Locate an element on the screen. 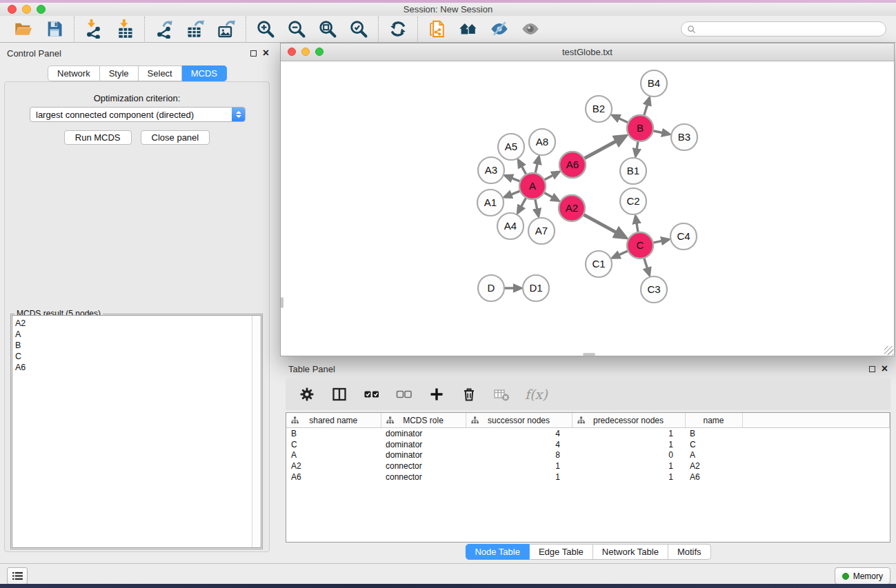  graph-edge-B-B4 is located at coordinates (646, 110).